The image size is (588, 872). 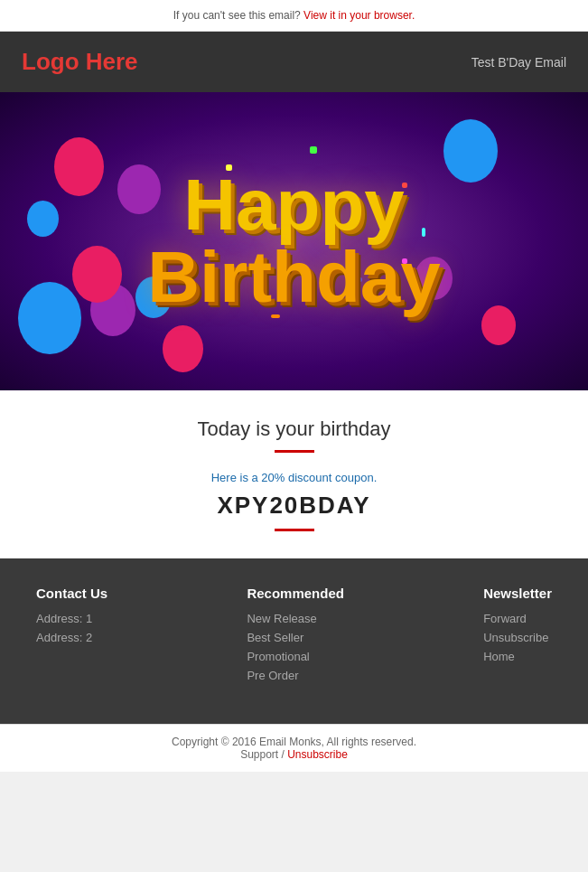 I want to click on copyright-support: Support / Unsubscribe, so click(x=294, y=755).